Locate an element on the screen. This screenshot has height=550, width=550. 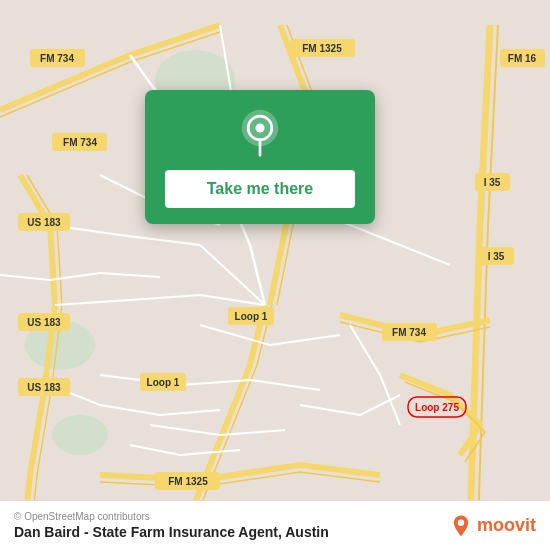
osm-credit: © OpenStreetMap contributors is located at coordinates (172, 516).